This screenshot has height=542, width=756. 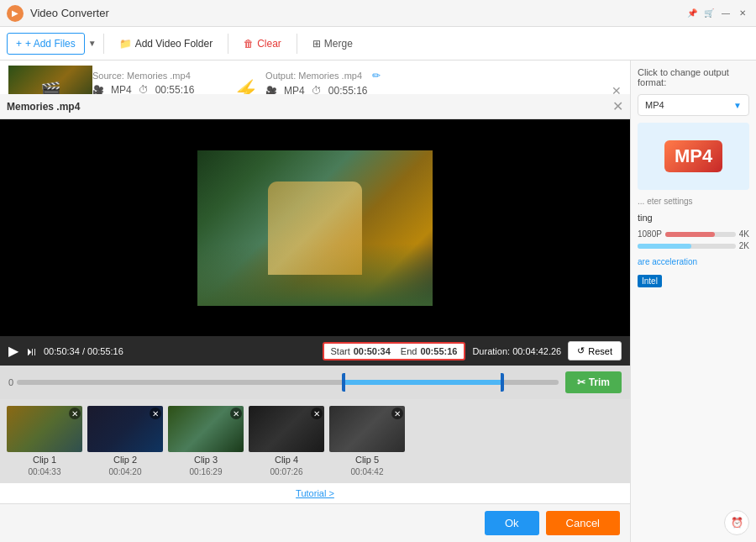 I want to click on quality-label: ting, so click(x=694, y=218).